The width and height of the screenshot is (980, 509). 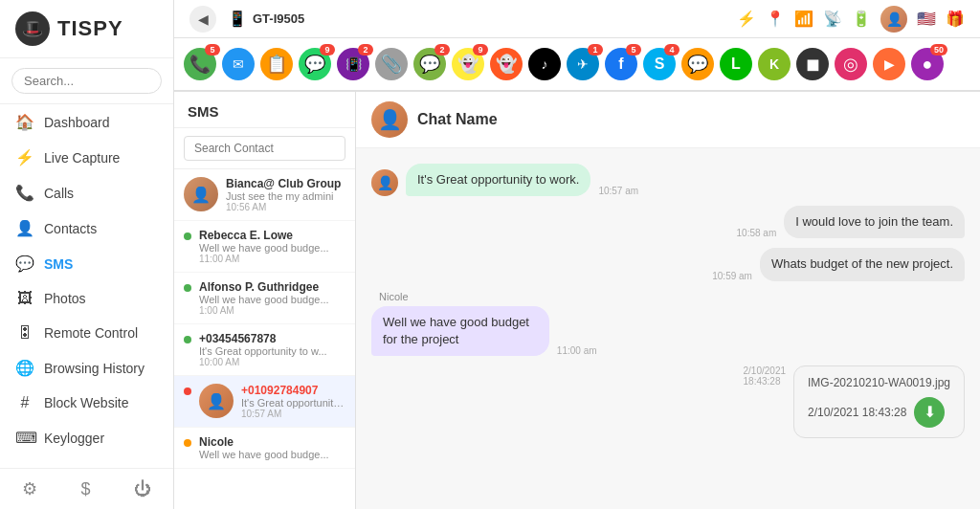 What do you see at coordinates (293, 403) in the screenshot?
I see `contact-preview-main: It's Great opportunity to w...` at bounding box center [293, 403].